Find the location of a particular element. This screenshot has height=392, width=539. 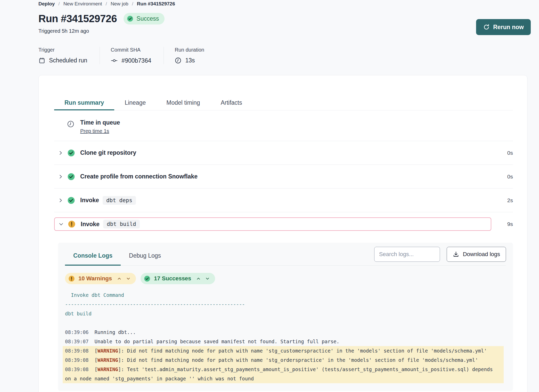

meta-trigger-value: Scheduled run is located at coordinates (68, 60).